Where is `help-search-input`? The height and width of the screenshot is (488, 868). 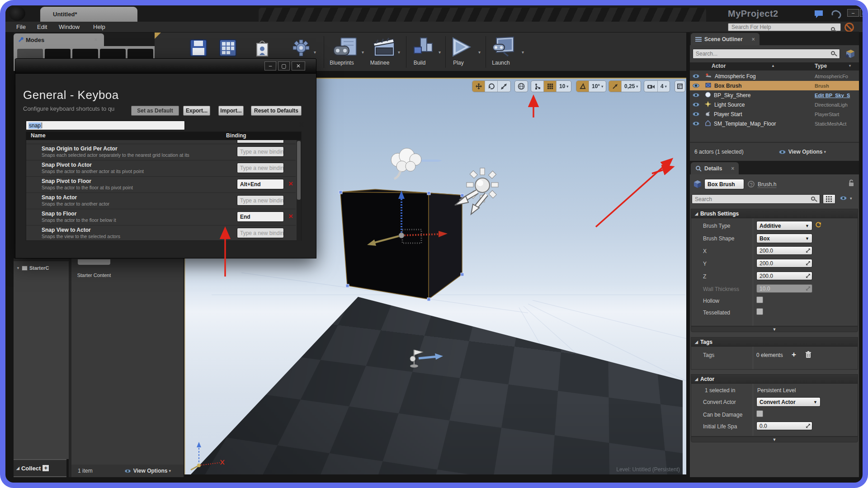 help-search-input is located at coordinates (784, 27).